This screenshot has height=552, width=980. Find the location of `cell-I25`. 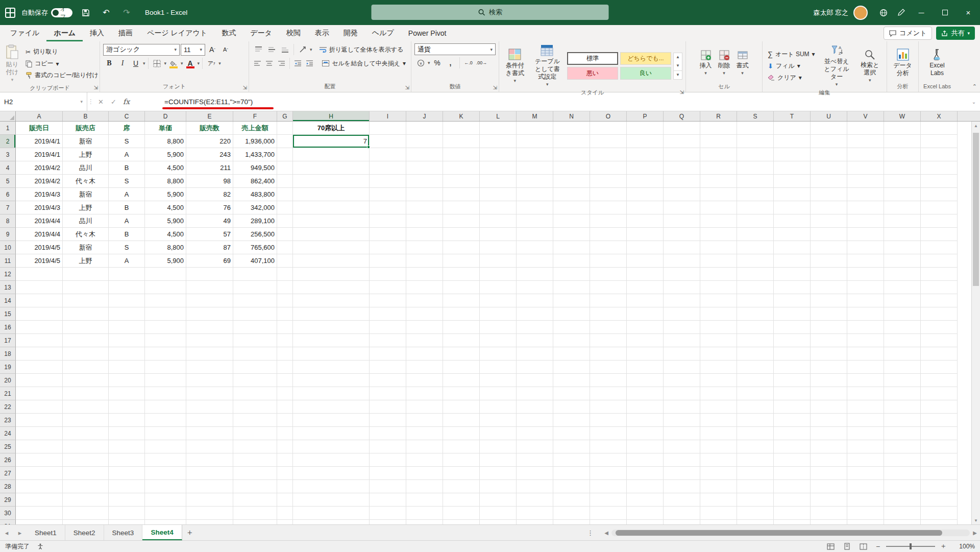

cell-I25 is located at coordinates (388, 447).